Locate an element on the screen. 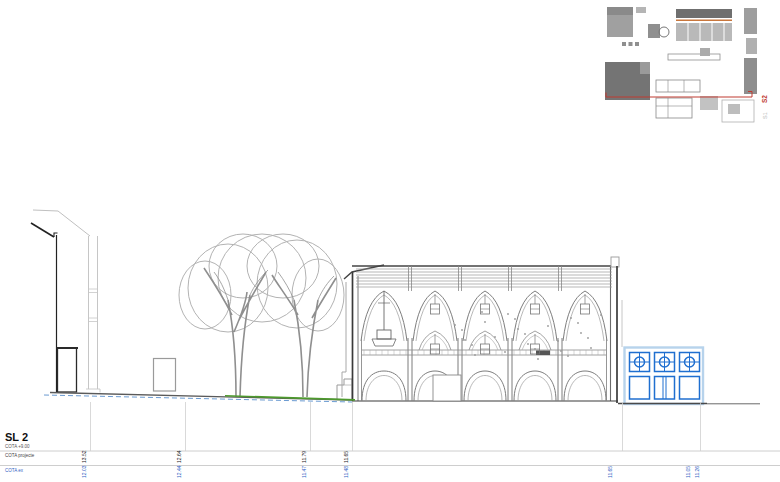 Image resolution: width=780 pixels, height=482 pixels. station-existing-level: 11.48 is located at coordinates (346, 472).